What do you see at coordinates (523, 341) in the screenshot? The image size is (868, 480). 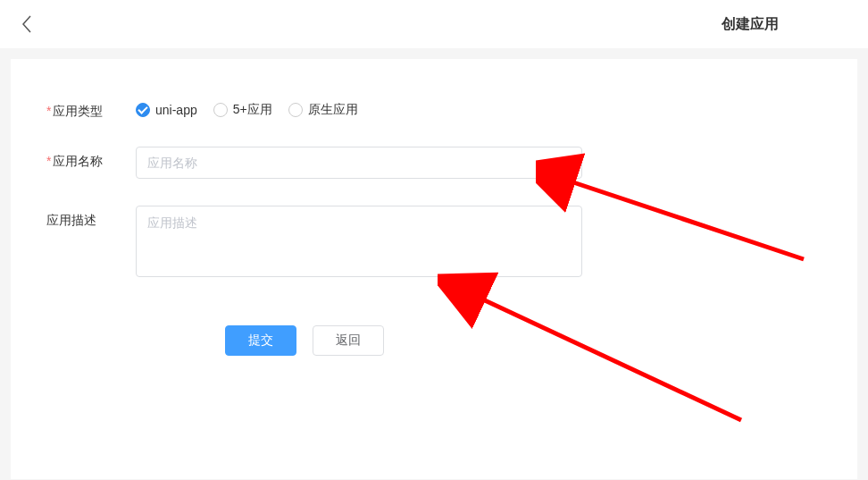 I see `form-buttons: 提交 返回` at bounding box center [523, 341].